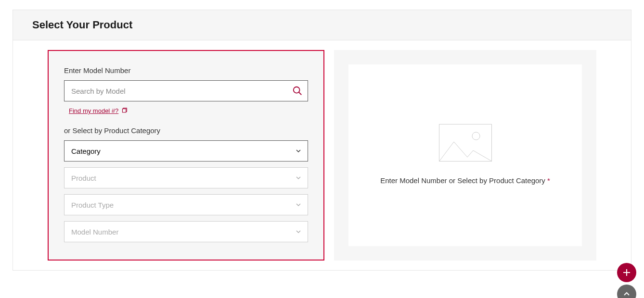  Describe the element at coordinates (186, 91) in the screenshot. I see `search-wrap` at that location.